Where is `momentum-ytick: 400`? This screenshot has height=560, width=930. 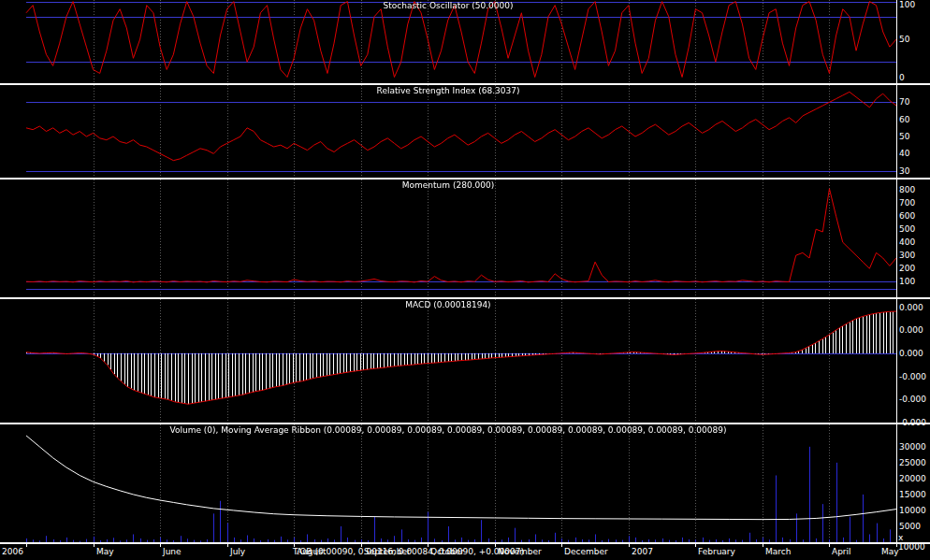 momentum-ytick: 400 is located at coordinates (908, 242).